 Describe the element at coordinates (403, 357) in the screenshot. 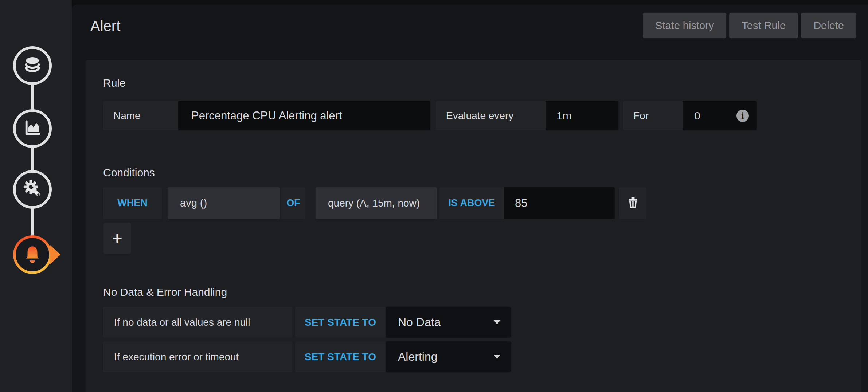

I see `execution-error-state-field: SET STATE TO Alerting` at that location.